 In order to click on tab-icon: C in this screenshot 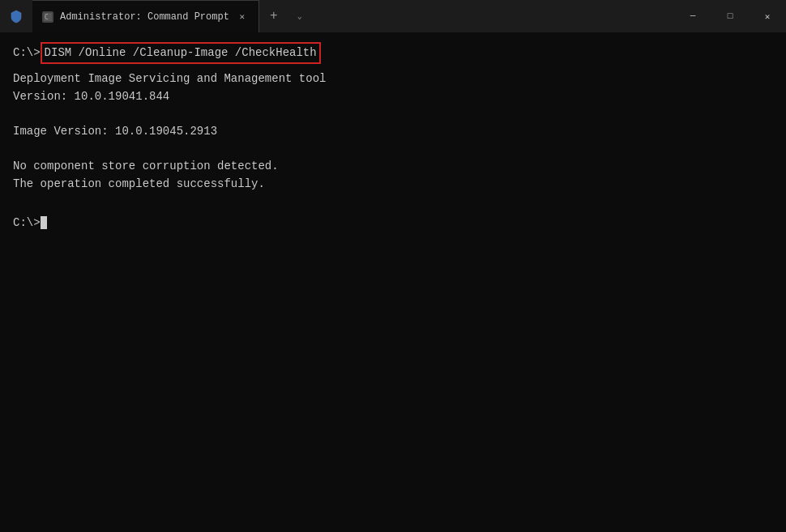, I will do `click(48, 17)`.